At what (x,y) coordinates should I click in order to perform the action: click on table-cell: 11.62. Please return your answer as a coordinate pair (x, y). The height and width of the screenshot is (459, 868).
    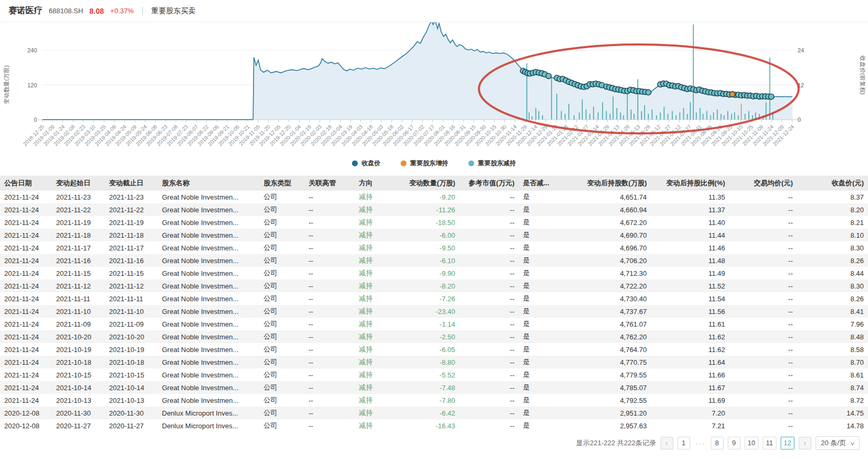
    Looking at the image, I should click on (690, 337).